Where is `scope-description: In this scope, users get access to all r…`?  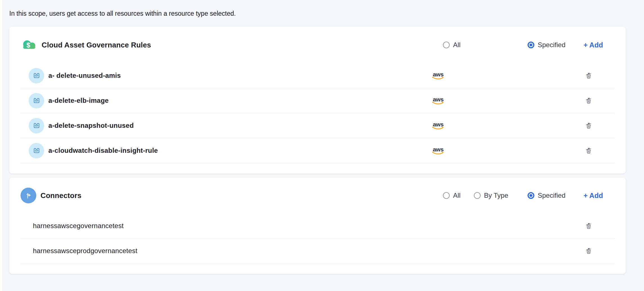 scope-description: In this scope, users get access to all r… is located at coordinates (318, 13).